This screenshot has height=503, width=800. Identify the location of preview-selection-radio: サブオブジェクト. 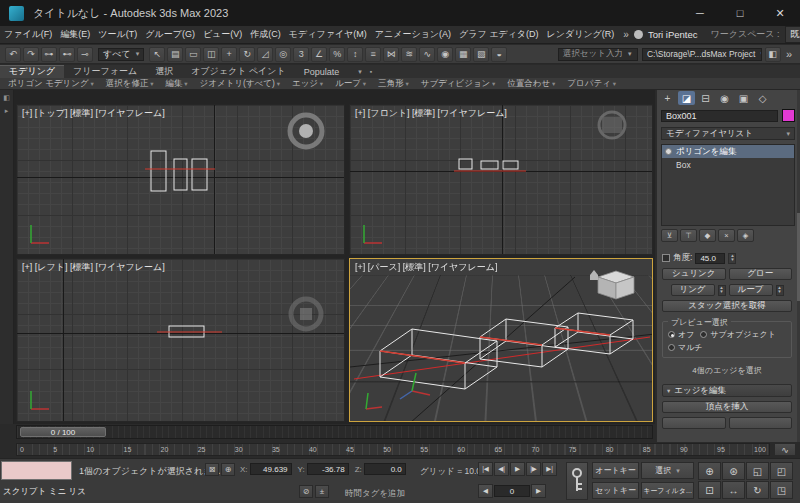
(738, 334).